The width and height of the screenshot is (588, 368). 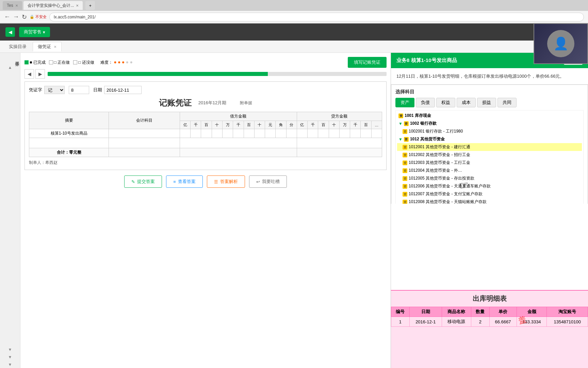 What do you see at coordinates (532, 312) in the screenshot?
I see `dth-amount: 金额` at bounding box center [532, 312].